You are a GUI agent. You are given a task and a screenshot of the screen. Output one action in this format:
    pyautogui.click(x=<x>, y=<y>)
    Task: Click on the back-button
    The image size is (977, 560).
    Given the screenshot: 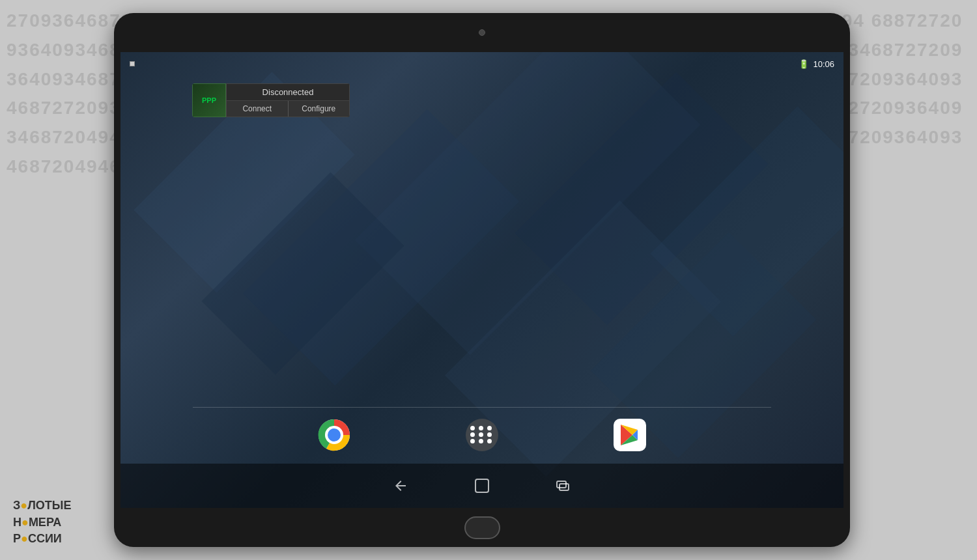 What is the action you would take?
    pyautogui.click(x=401, y=486)
    